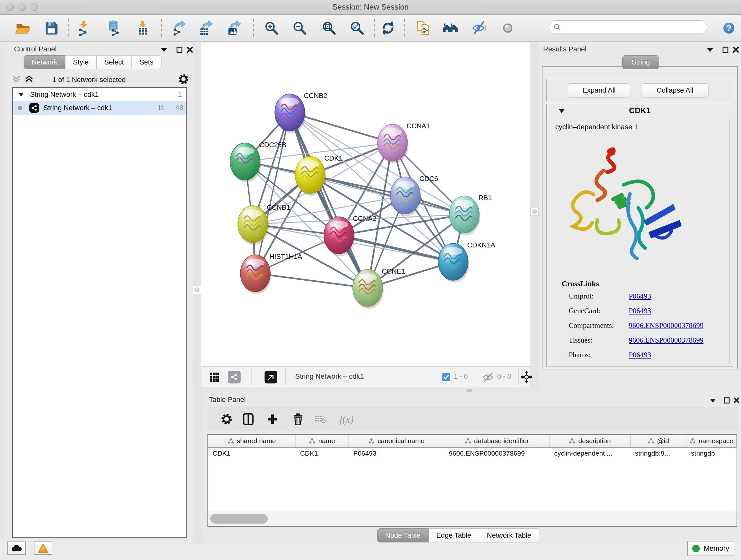 This screenshot has height=560, width=741. Describe the element at coordinates (497, 441) in the screenshot. I see `column-header-database-identifier: database identifier` at that location.